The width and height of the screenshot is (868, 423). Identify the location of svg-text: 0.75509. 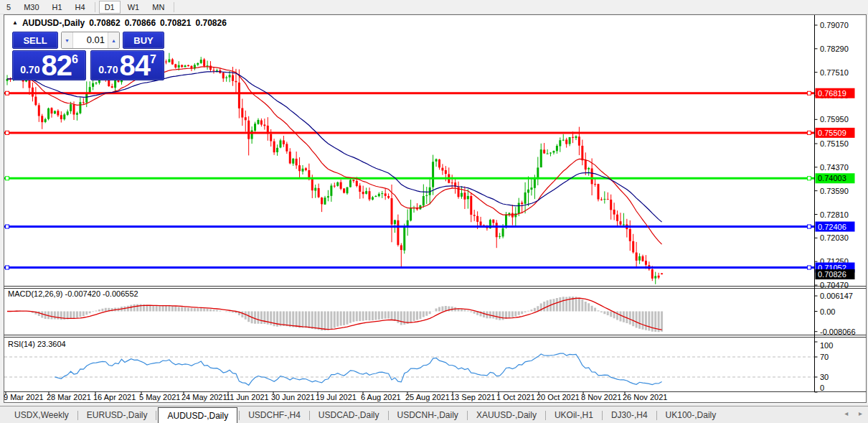
(832, 133).